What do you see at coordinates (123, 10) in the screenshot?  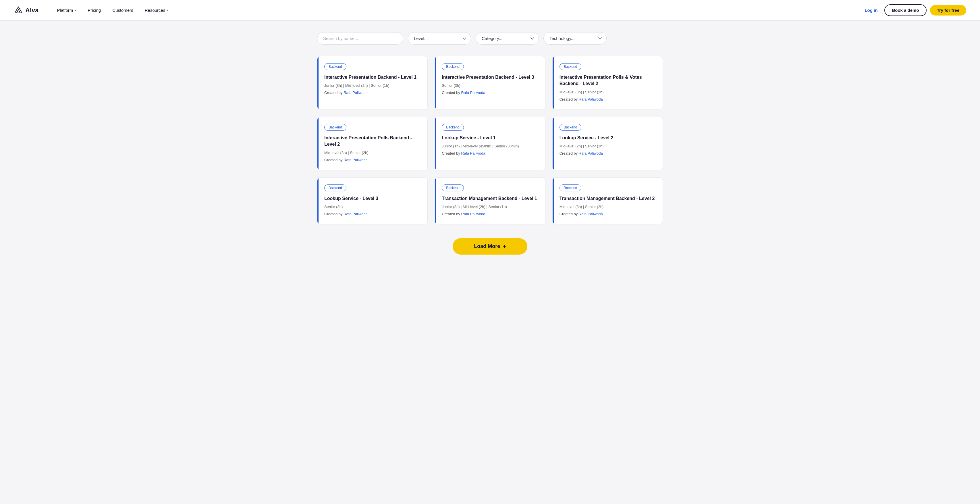 I see `nav-customers: Customers` at bounding box center [123, 10].